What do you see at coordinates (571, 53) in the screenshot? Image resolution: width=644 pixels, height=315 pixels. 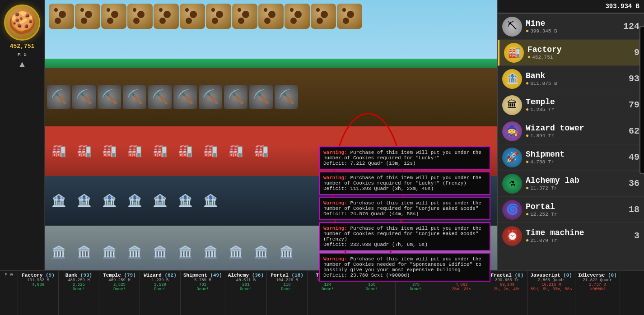 I see `sidebar-item-factory: 🏭 Factory ● 452,751 9` at bounding box center [571, 53].